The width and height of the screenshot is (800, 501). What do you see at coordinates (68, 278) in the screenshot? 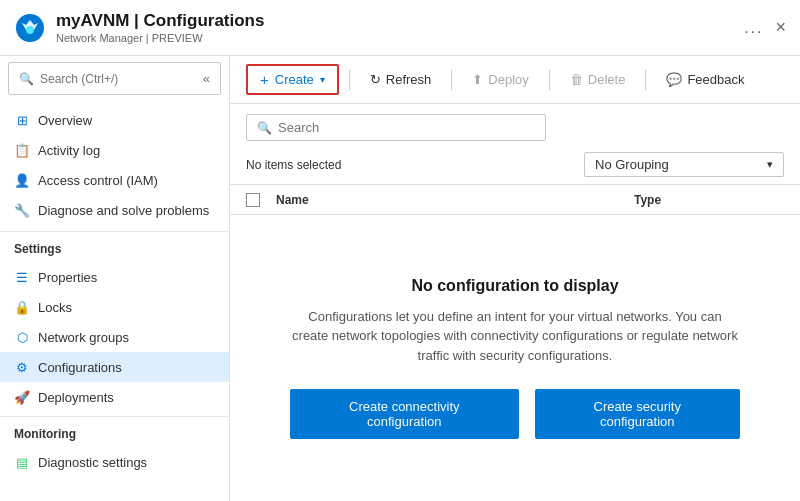
I see `properties-label: Properties` at bounding box center [68, 278].